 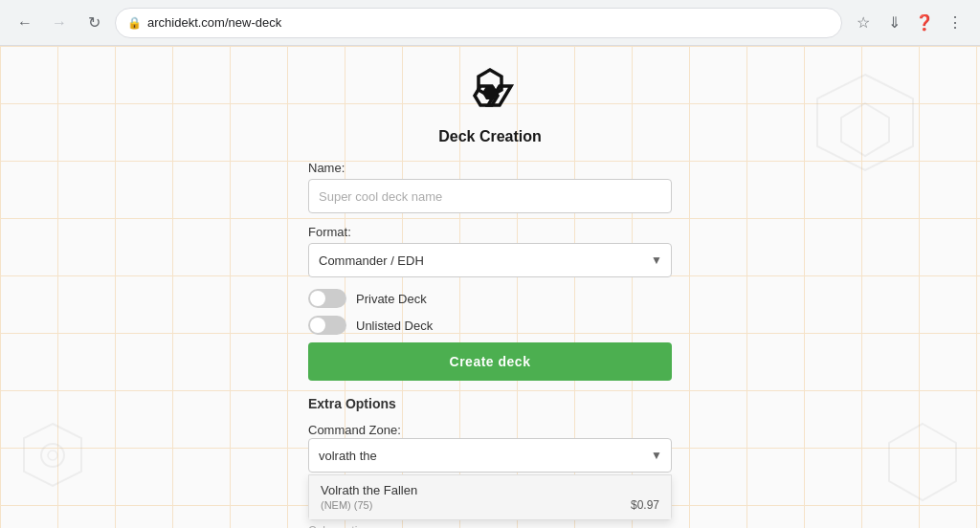 What do you see at coordinates (490, 505) in the screenshot?
I see `suggestion-meta: (NEM) (75) $0.97` at bounding box center [490, 505].